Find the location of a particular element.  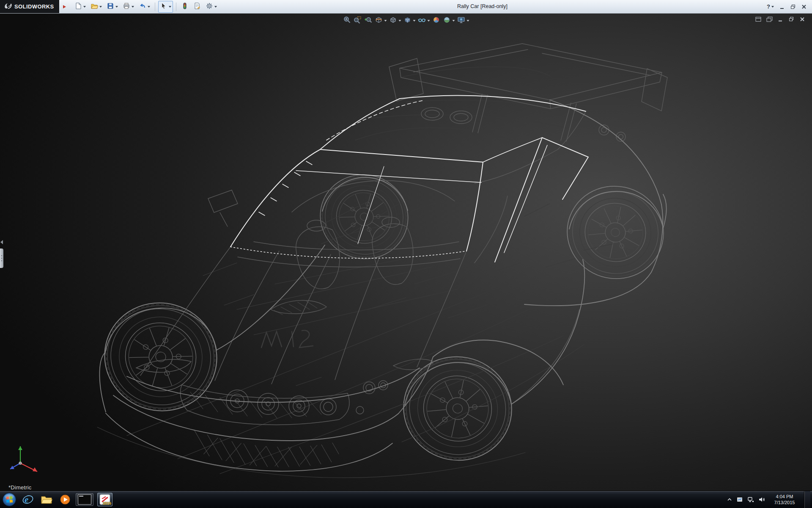

doc-cascade-window-button is located at coordinates (769, 19).